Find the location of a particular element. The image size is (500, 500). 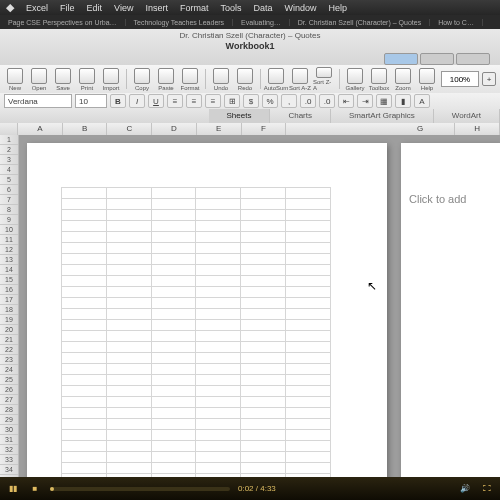

menu-insert: Insert is located at coordinates (156, 8).